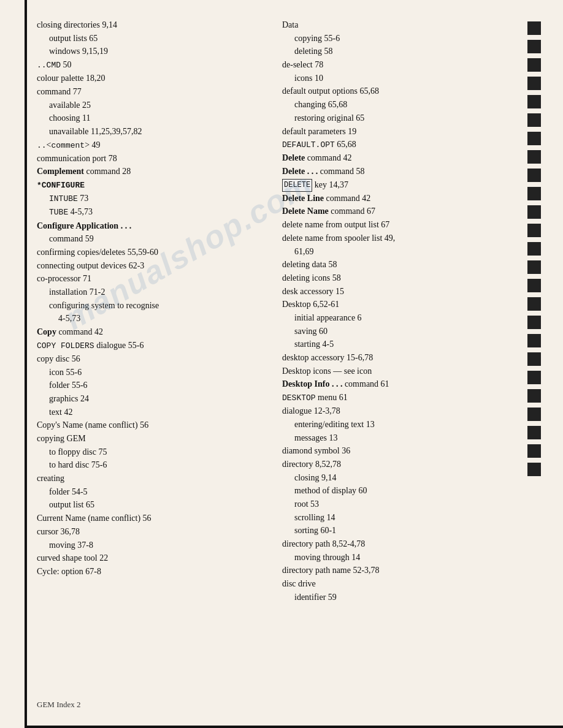 The image size is (563, 728). What do you see at coordinates (147, 185) in the screenshot?
I see `list-item: *CONFIGURE` at bounding box center [147, 185].